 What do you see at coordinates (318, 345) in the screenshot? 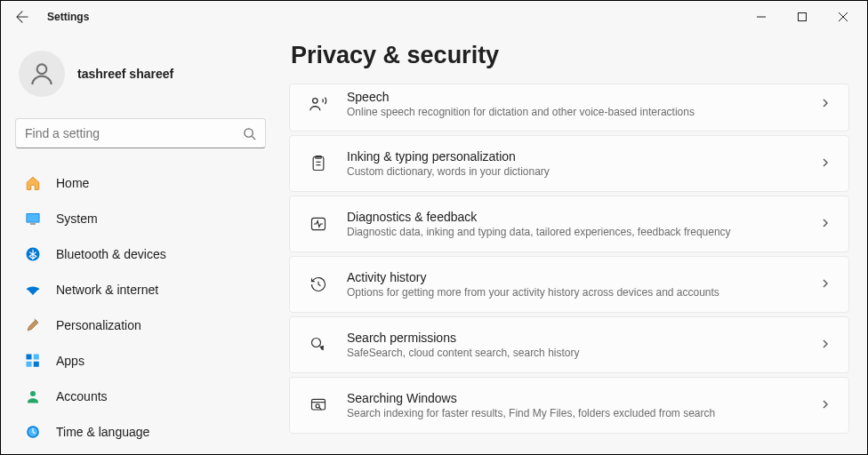
I see `search-shield-icon` at bounding box center [318, 345].